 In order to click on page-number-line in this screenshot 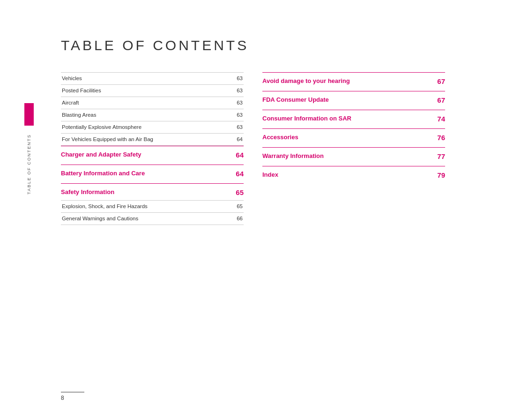, I will do `click(73, 392)`.